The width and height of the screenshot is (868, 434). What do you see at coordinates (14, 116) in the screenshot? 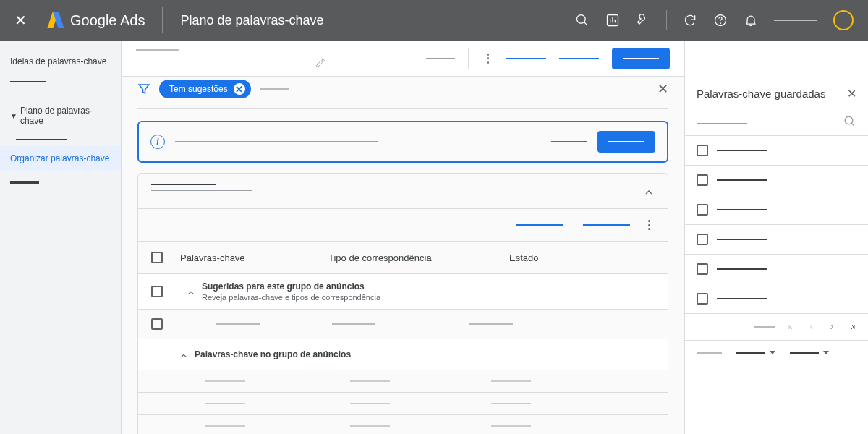
I see `chevron-down-icon: ▼` at bounding box center [14, 116].